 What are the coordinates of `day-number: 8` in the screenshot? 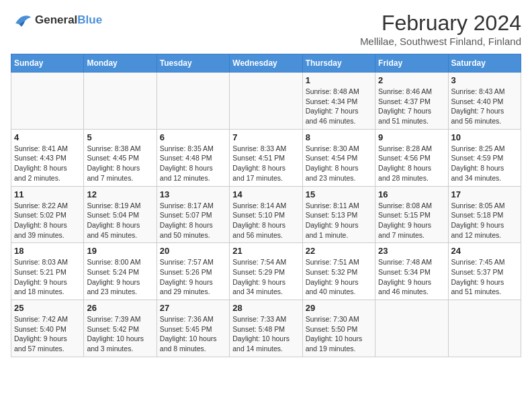 It's located at (339, 137).